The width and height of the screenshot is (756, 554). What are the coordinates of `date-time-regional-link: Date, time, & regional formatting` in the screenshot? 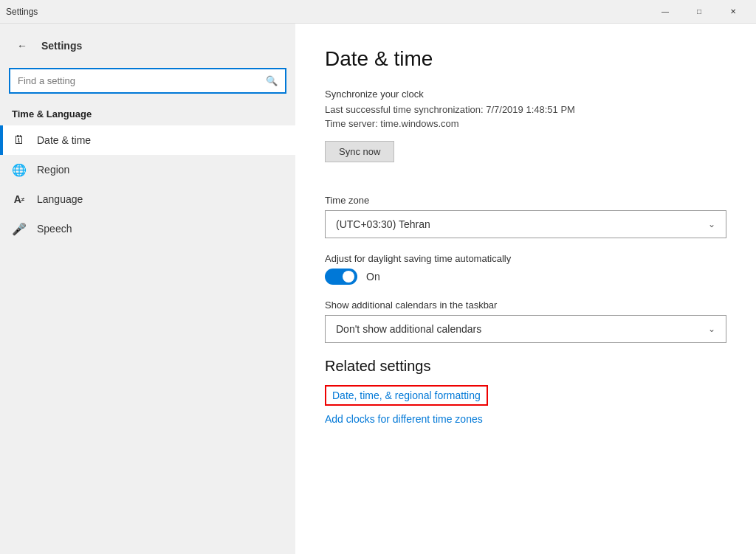 It's located at (406, 395).